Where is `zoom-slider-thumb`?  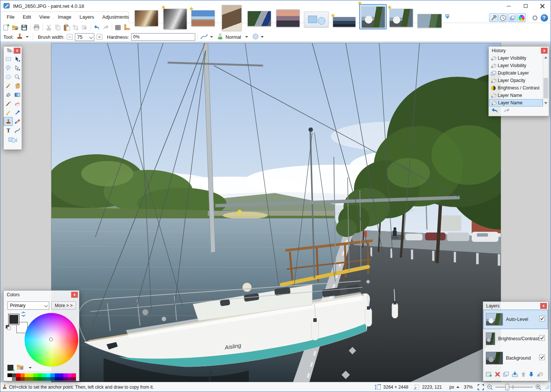 zoom-slider-thumb is located at coordinates (507, 387).